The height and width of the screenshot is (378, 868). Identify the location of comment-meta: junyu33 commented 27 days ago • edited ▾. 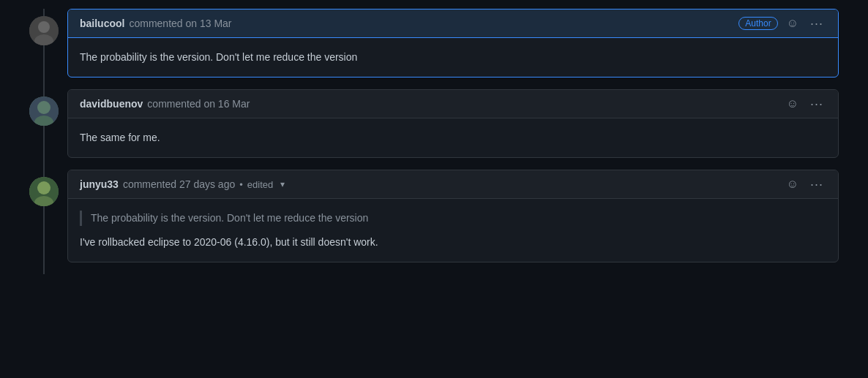
(184, 184).